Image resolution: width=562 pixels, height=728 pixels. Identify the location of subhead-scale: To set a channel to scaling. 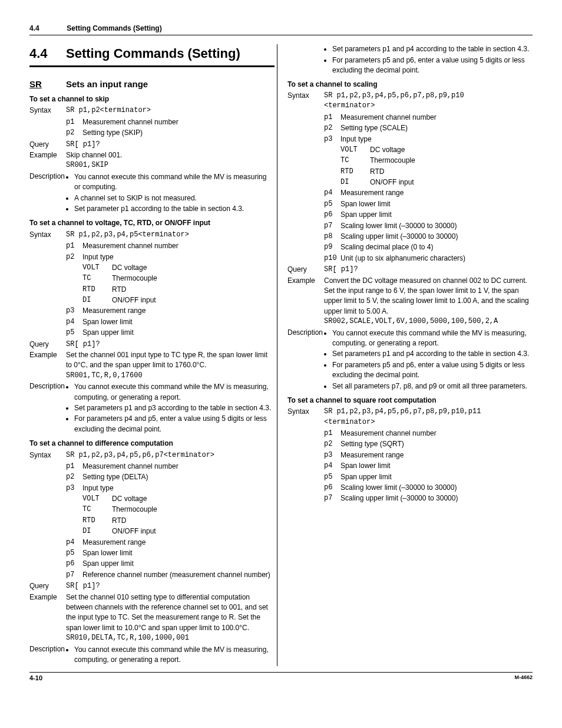
(410, 85).